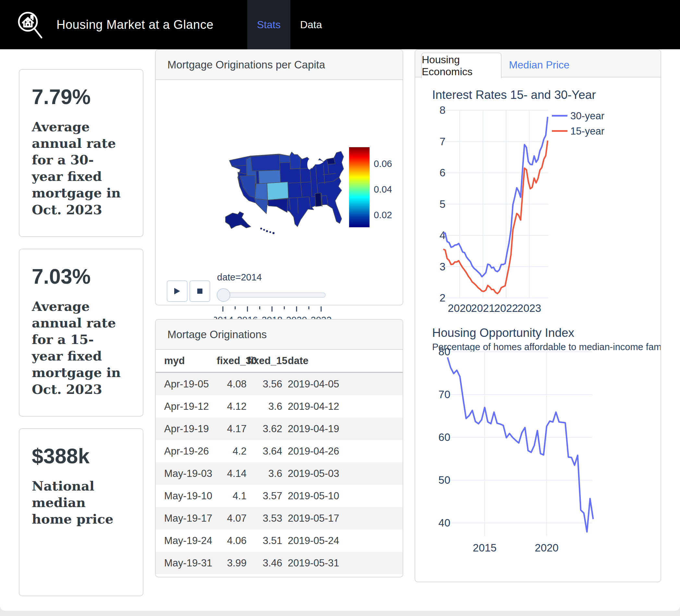 The height and width of the screenshot is (616, 680). What do you see at coordinates (278, 206) in the screenshot?
I see `state-new-mexico` at bounding box center [278, 206].